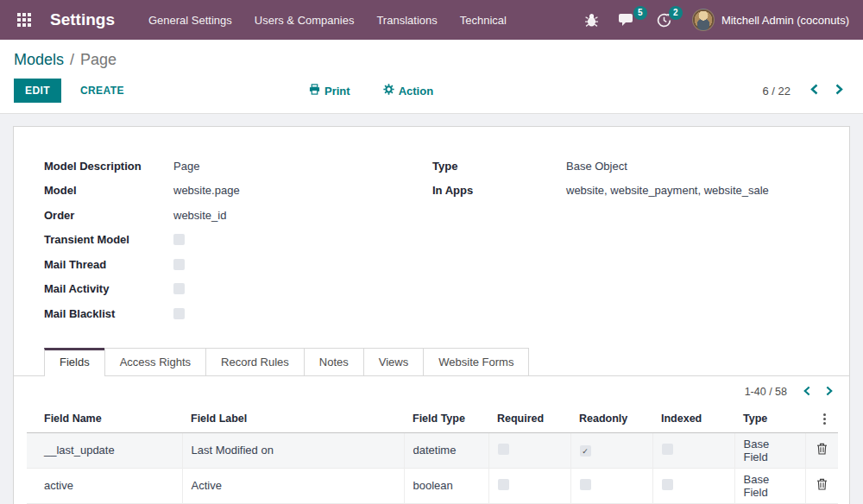 The width and height of the screenshot is (863, 504). What do you see at coordinates (38, 91) in the screenshot?
I see `edit-button: EDIT` at bounding box center [38, 91].